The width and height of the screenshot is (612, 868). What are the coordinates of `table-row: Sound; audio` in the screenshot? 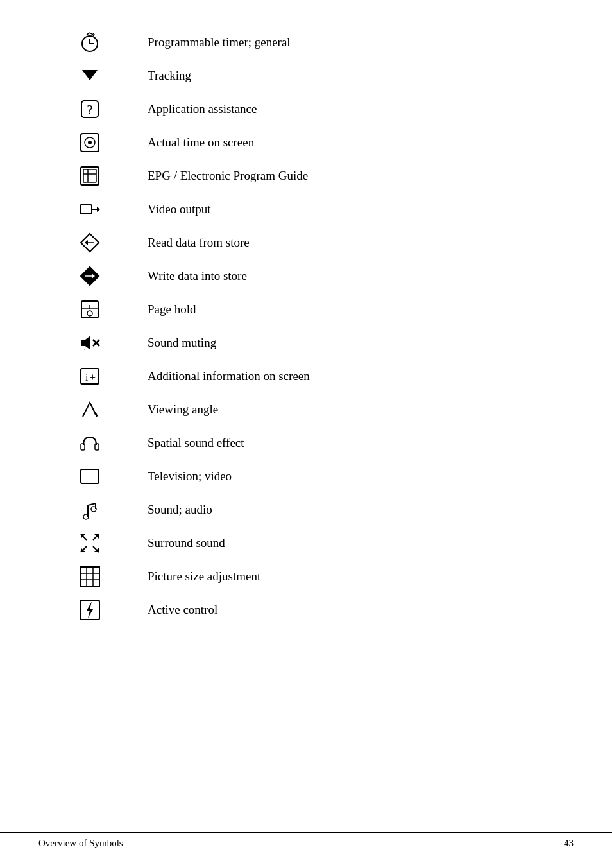 It's located at (306, 510).